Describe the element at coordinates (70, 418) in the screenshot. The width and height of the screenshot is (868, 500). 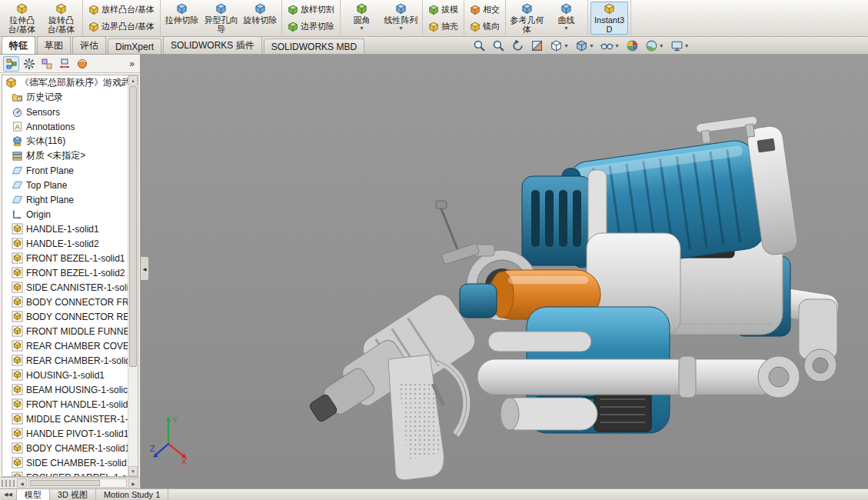
I see `tree-item: MIDDLE CANNISTER-1-` at that location.